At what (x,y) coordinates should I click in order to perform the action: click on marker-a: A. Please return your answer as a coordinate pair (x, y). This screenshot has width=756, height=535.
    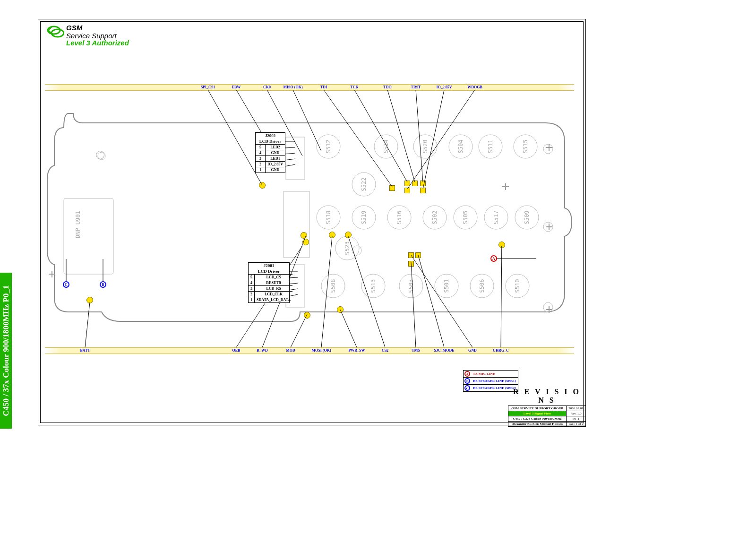
    Looking at the image, I should click on (494, 259).